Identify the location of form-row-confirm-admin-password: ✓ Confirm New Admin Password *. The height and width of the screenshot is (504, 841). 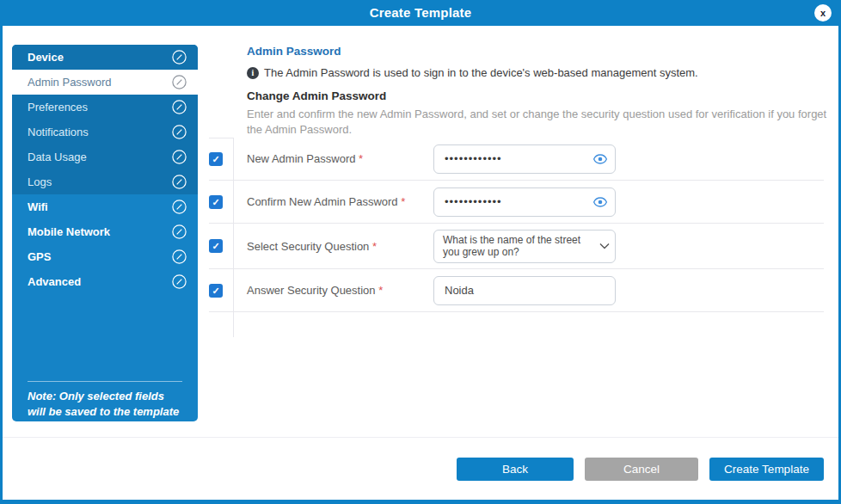
(516, 202).